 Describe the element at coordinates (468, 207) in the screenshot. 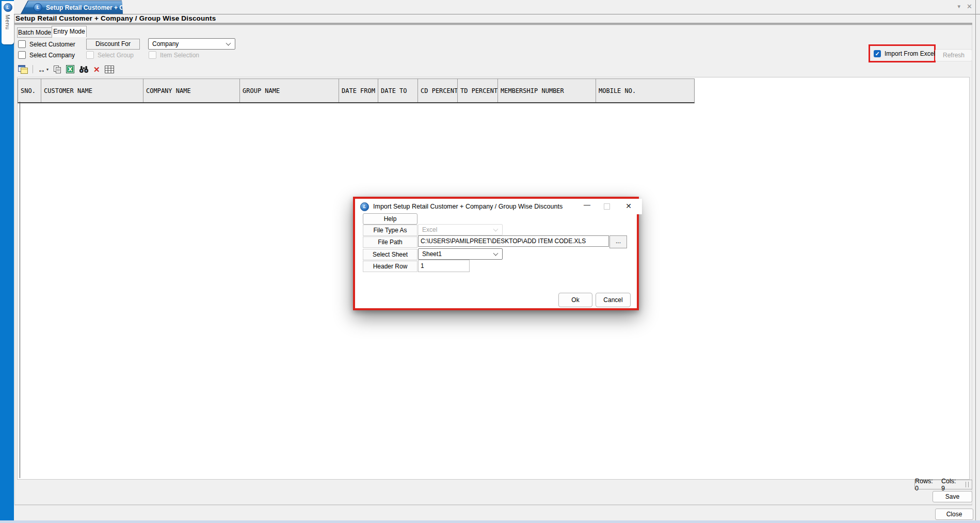

I see `dialog-title: Import Setup Retail Customer + Company /…` at that location.